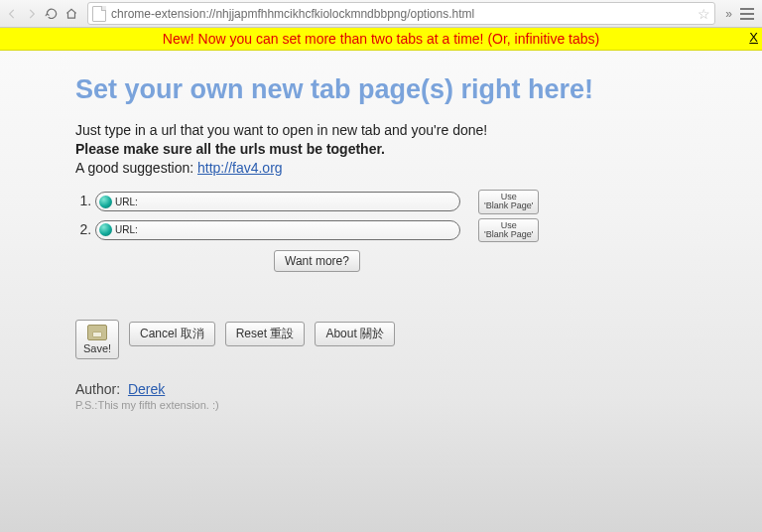 The image size is (762, 532). Describe the element at coordinates (419, 169) in the screenshot. I see `intro-line3: A good suggestion: http://fav4.org` at that location.